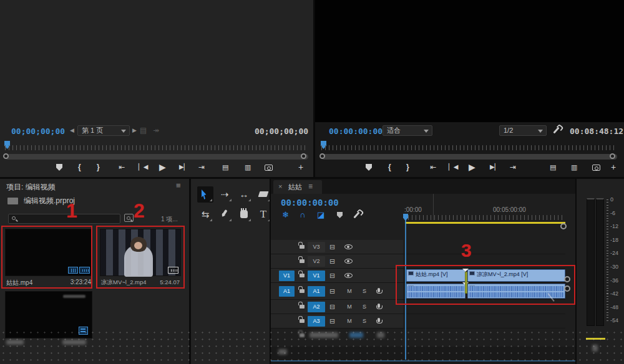 The height and width of the screenshot is (364, 624). Describe the element at coordinates (303, 156) in the screenshot. I see `source-scroll-knob-right` at that location.